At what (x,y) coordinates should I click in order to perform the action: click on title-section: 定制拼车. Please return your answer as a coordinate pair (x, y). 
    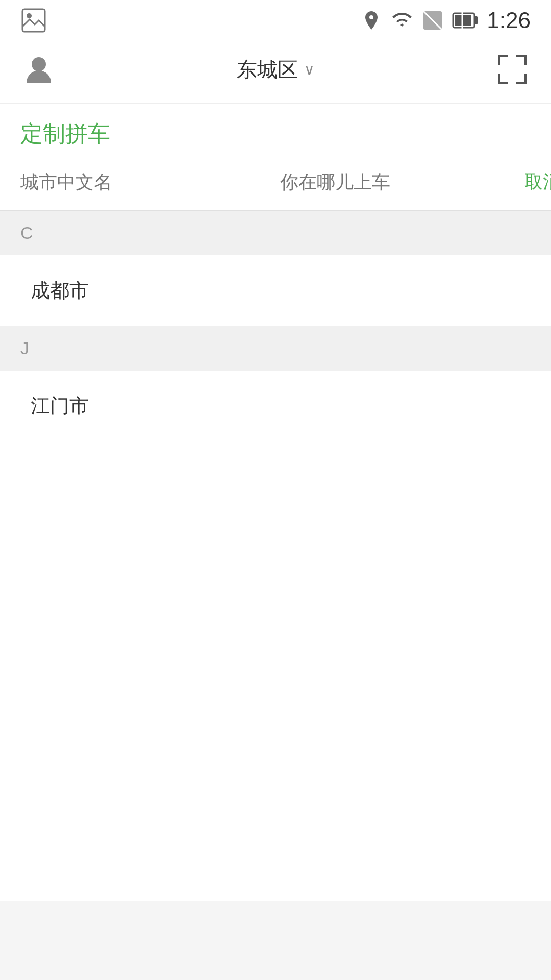
    Looking at the image, I should click on (276, 132).